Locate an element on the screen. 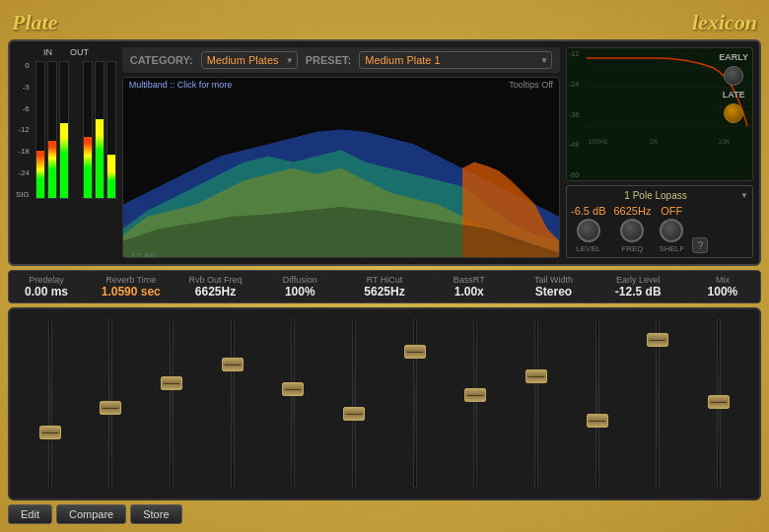 This screenshot has height=532, width=769. early-knob is located at coordinates (734, 76).